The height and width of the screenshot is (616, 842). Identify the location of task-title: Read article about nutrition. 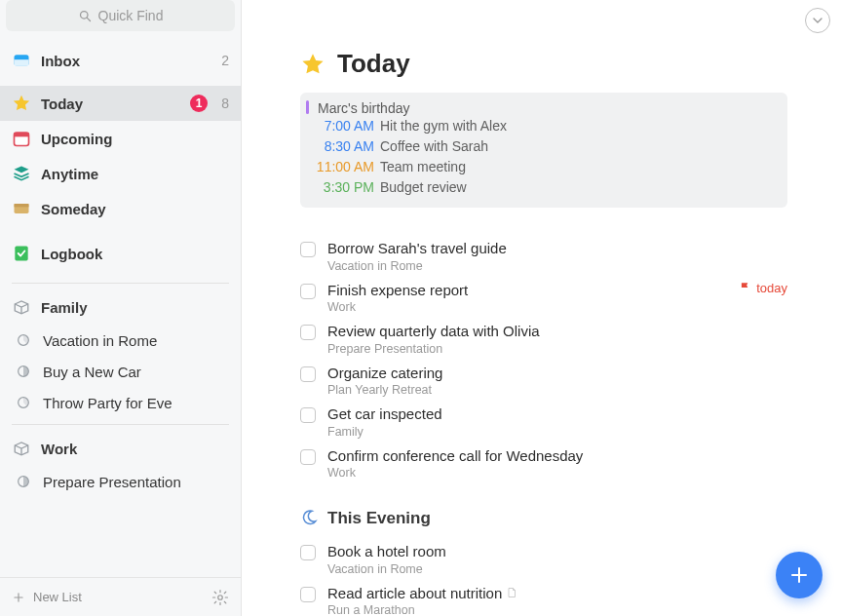
(423, 594).